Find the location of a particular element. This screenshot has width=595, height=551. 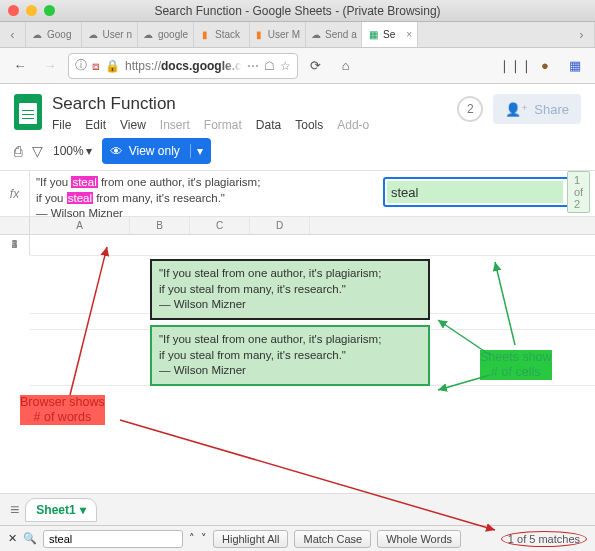

cell-quote-2: "If you steal from one author, it's plag… is located at coordinates (290, 356).